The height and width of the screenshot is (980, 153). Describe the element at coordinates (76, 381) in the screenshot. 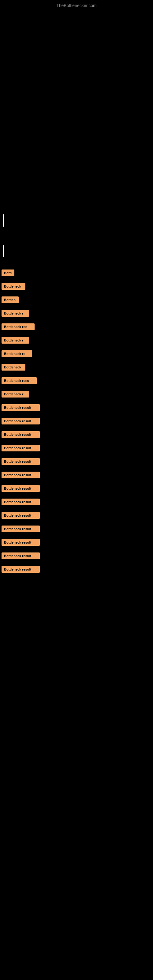

I see `result-row: Bottleneck resu` at that location.